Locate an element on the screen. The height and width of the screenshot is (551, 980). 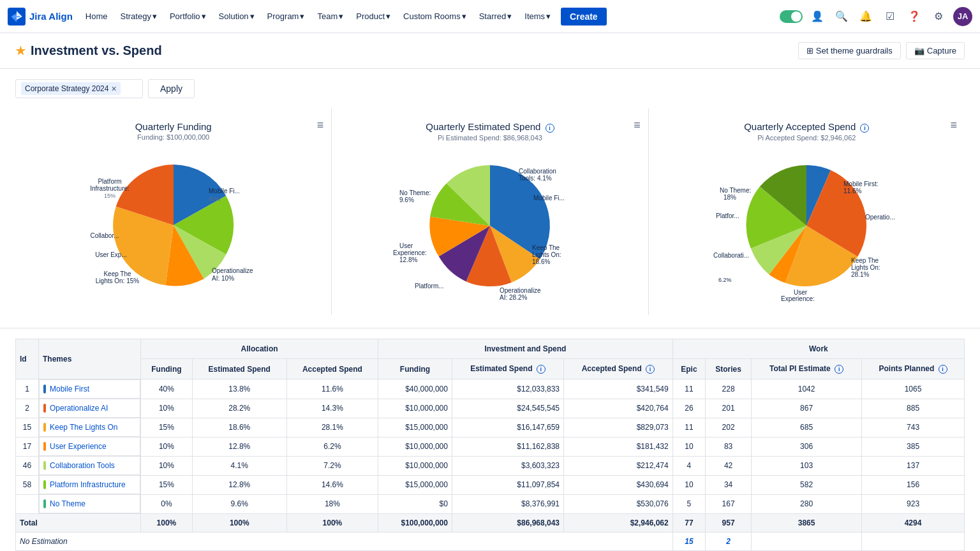
notifications-icon: 🔔 is located at coordinates (866, 17).